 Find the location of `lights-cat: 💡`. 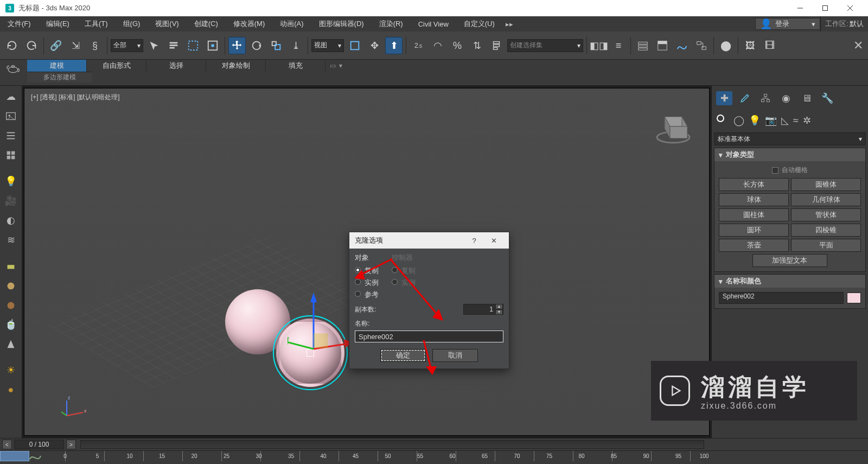

lights-cat: 💡 is located at coordinates (755, 120).